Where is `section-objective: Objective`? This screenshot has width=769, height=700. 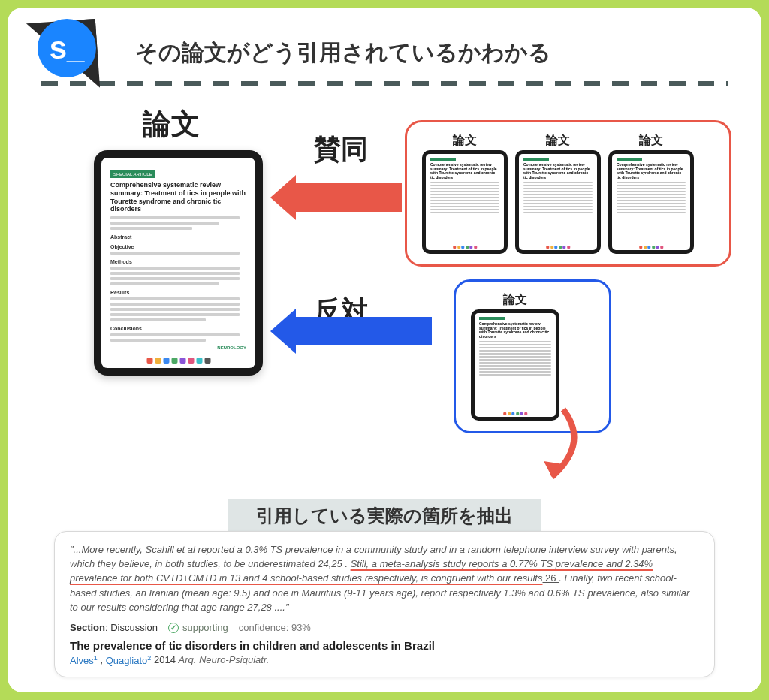
section-objective: Objective is located at coordinates (179, 246).